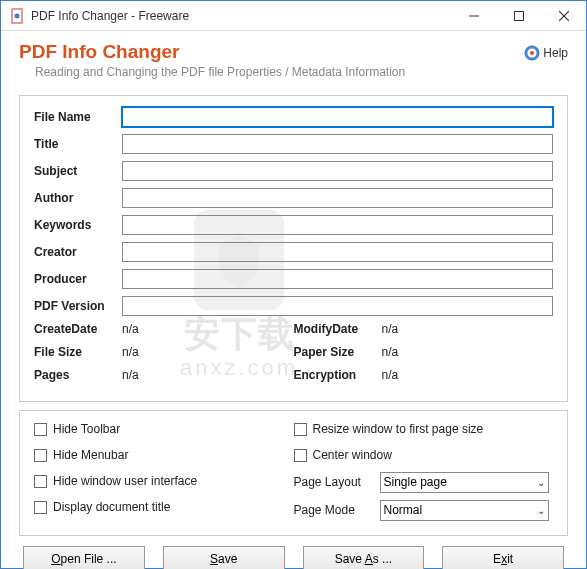 The image size is (587, 569). Describe the element at coordinates (338, 377) in the screenshot. I see `encryption-label: Encryption` at that location.